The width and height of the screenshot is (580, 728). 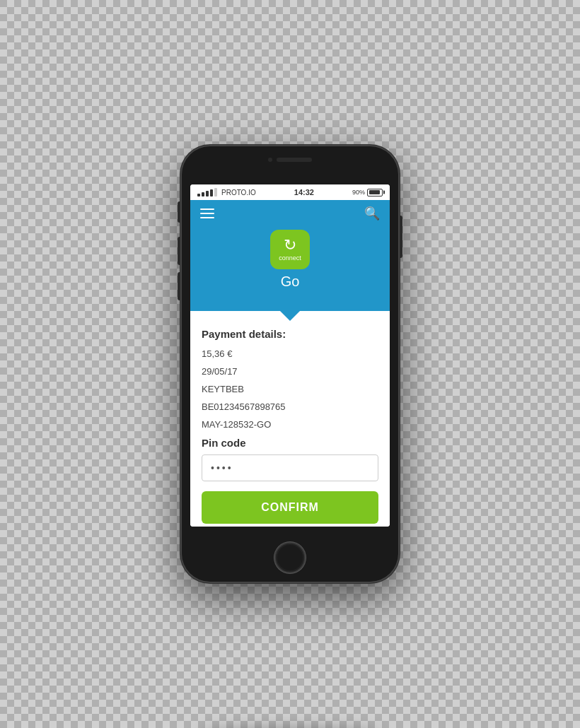 I want to click on speaker, so click(x=294, y=160).